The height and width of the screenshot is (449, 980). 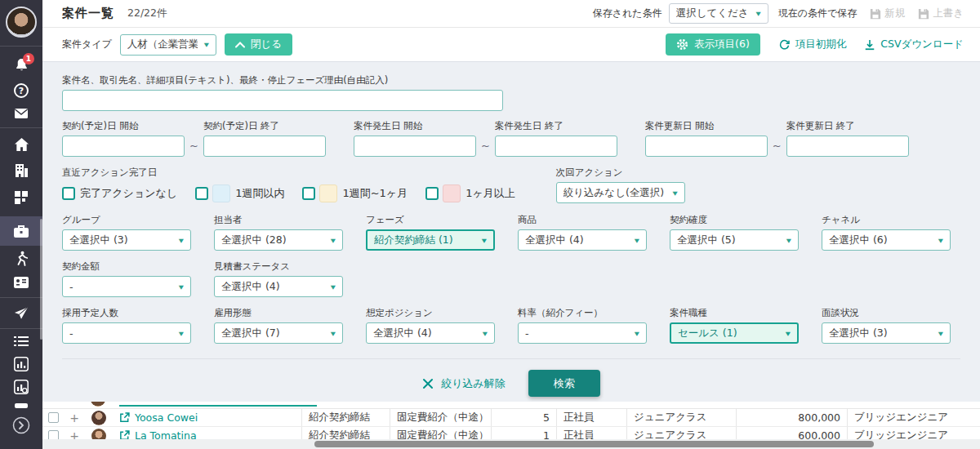 I want to click on filter-label: 担当者, so click(x=278, y=220).